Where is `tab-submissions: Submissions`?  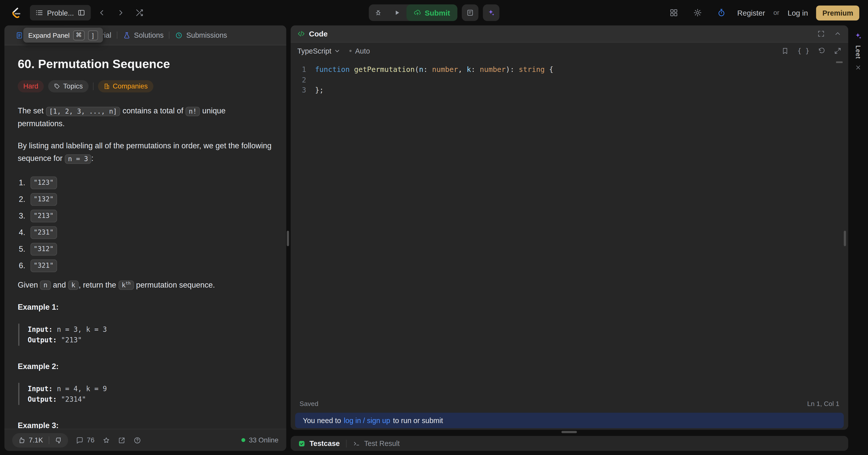
tab-submissions: Submissions is located at coordinates (201, 35).